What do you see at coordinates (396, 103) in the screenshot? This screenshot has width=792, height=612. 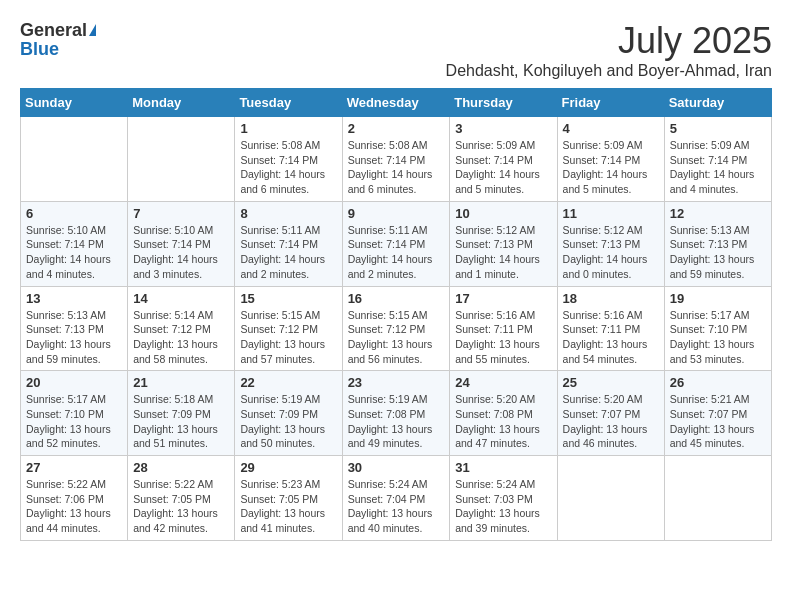 I see `calendar-header-row: SundayMondayTuesdayWednesdayThursdayFrid…` at bounding box center [396, 103].